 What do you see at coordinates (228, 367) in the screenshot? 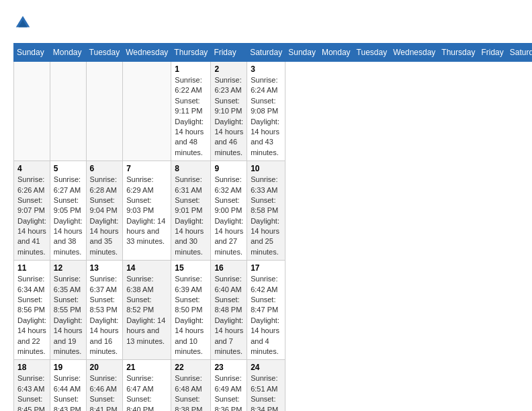
I see `day-number: 23` at bounding box center [228, 367].